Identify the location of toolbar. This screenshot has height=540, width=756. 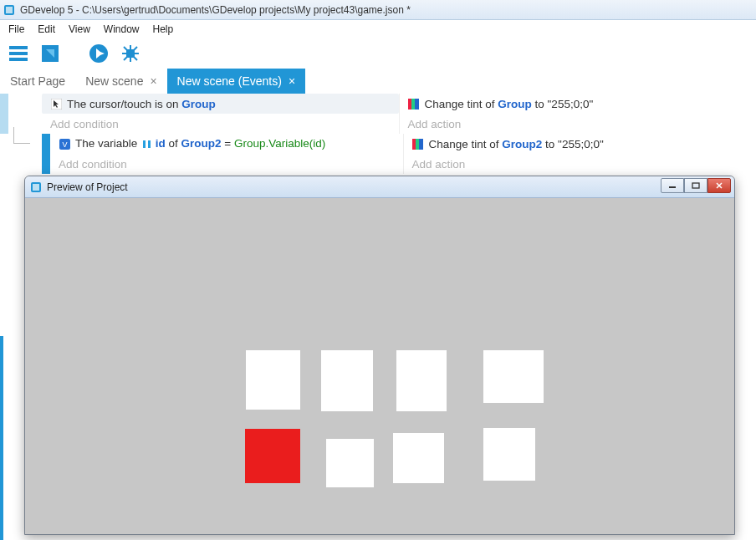
(378, 53).